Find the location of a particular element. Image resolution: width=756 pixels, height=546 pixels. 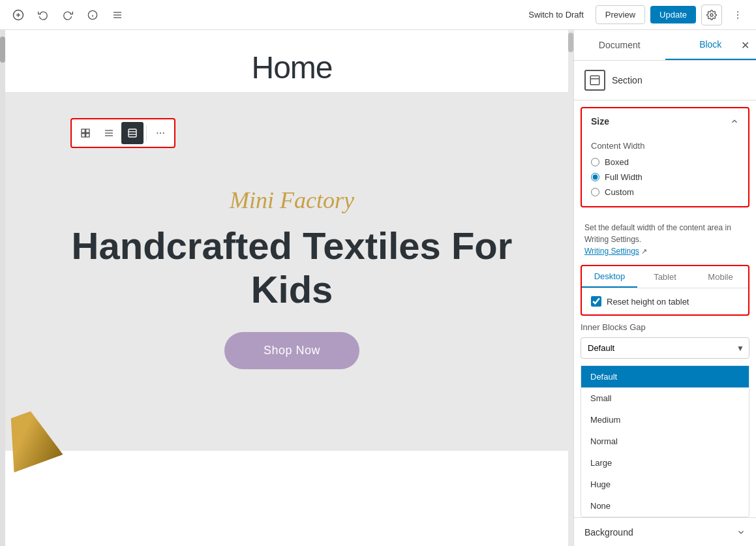

radio-boxed-label: Boxed is located at coordinates (617, 162).